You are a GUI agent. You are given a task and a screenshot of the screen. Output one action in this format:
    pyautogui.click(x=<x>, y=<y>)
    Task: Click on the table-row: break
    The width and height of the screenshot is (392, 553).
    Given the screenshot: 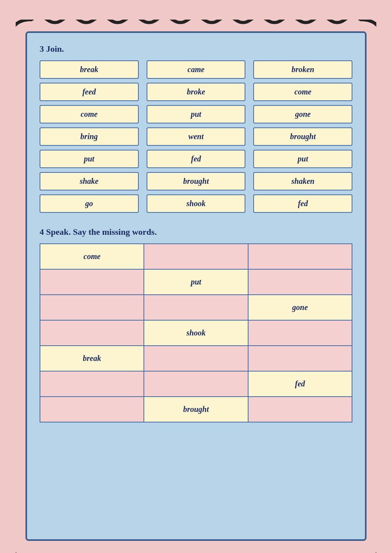 What is the action you would take?
    pyautogui.click(x=93, y=359)
    